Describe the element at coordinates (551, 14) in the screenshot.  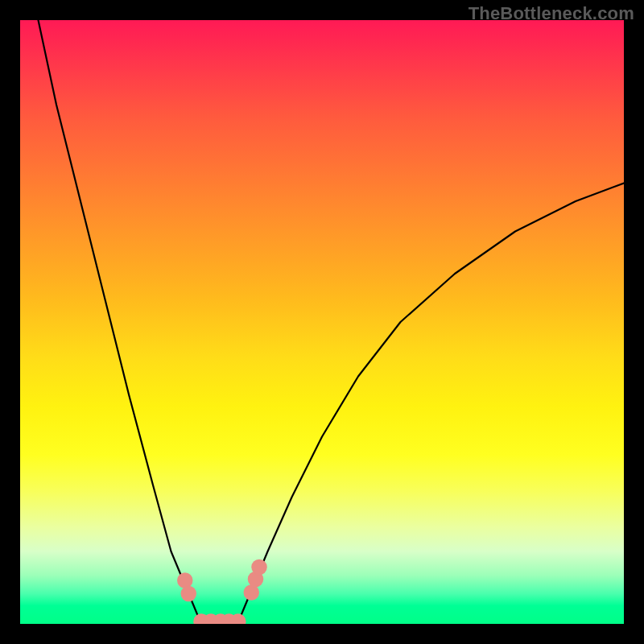
I see `watermark-text: TheBottleneck.com` at that location.